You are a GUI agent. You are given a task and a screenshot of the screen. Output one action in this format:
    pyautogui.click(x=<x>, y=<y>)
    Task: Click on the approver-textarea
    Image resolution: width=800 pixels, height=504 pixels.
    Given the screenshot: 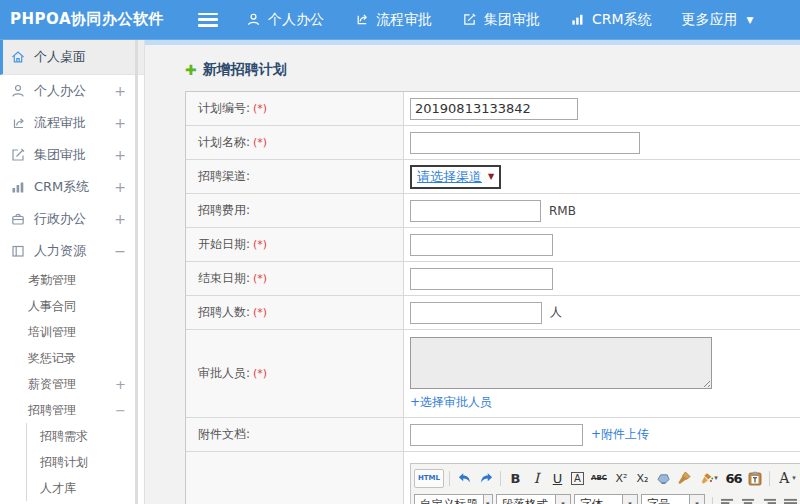 What is the action you would take?
    pyautogui.click(x=561, y=363)
    